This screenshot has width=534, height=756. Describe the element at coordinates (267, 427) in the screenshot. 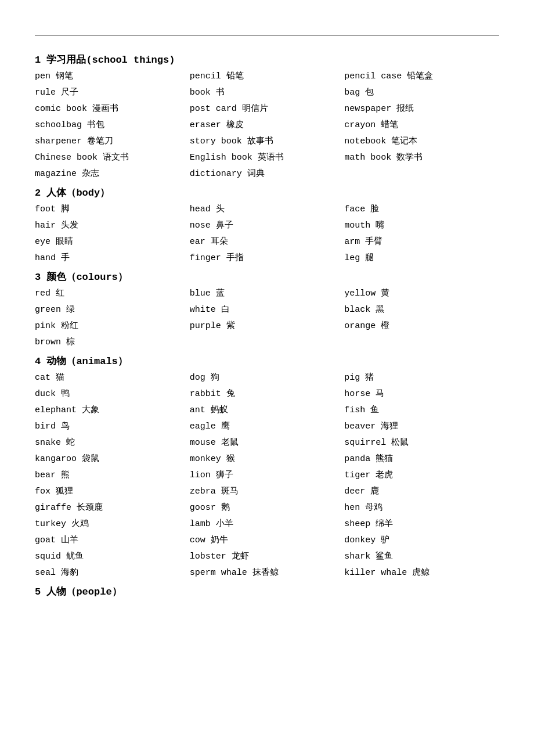

I see `word-item: eagle 鹰` at that location.